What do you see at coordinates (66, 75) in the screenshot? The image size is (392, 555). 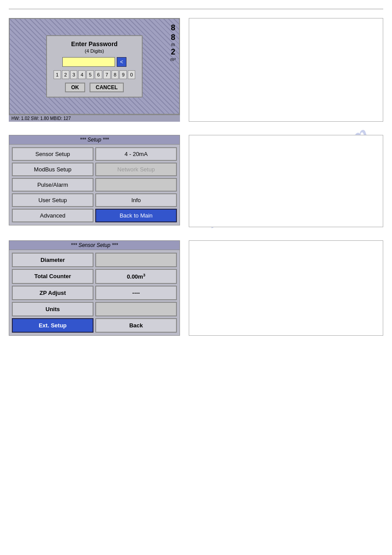 I see `num-btn-2: 2` at bounding box center [66, 75].